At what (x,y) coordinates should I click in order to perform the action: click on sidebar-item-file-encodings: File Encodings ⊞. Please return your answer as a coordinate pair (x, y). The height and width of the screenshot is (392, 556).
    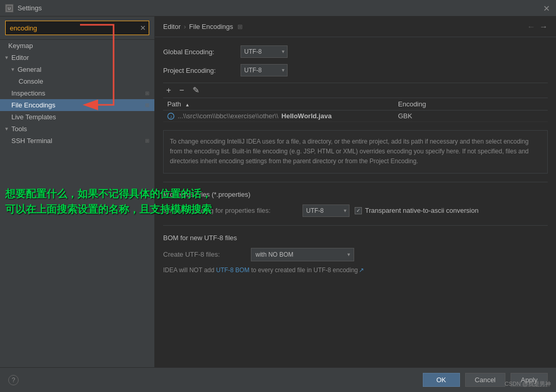
    Looking at the image, I should click on (77, 105).